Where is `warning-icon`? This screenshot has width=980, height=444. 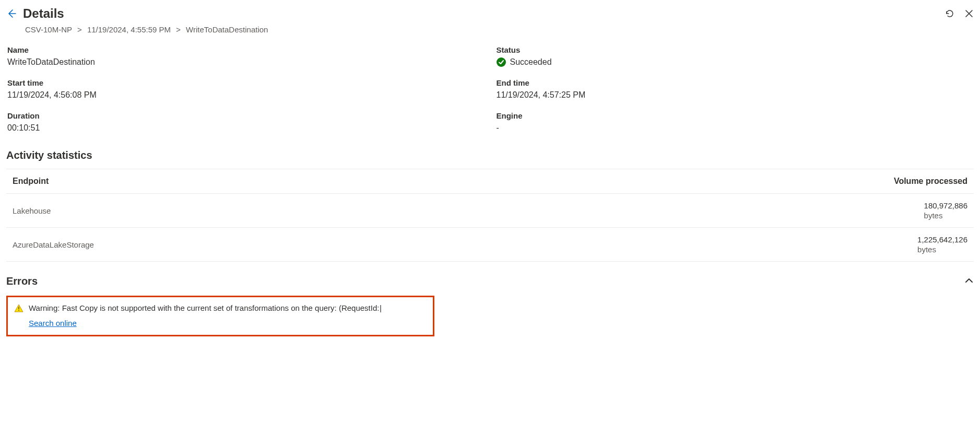 warning-icon is located at coordinates (19, 309).